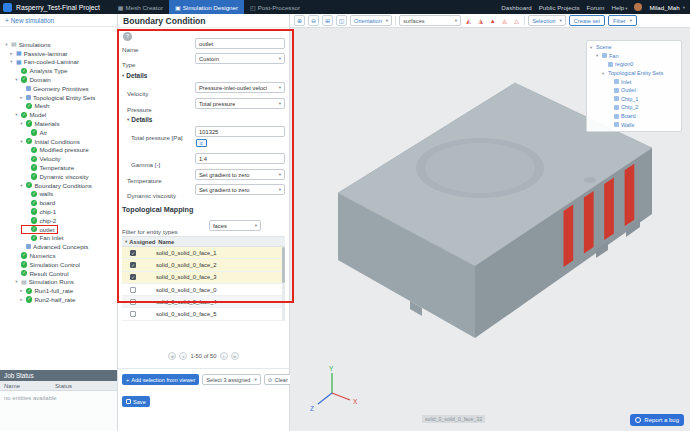 This screenshot has height=431, width=690. What do you see at coordinates (58, 142) in the screenshot?
I see `tree-item-initial-conditions: ▾✓Initial Conditions` at bounding box center [58, 142].